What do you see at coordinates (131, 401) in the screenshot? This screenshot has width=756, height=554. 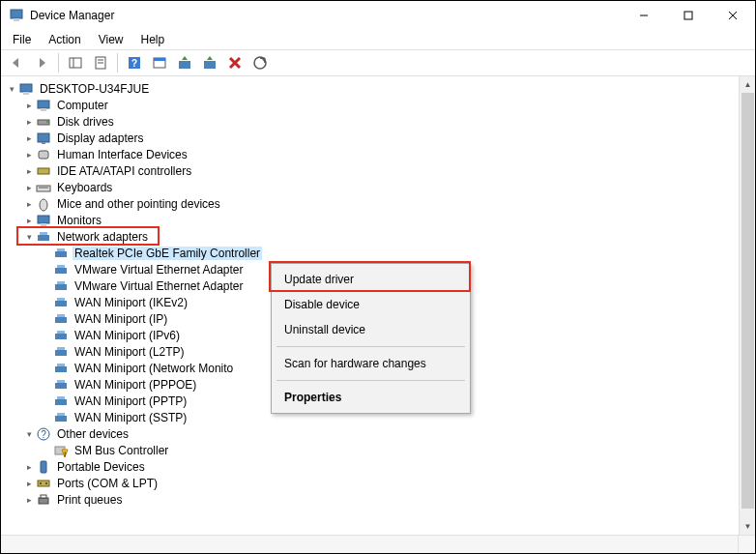 I see `device-label: WAN Miniport (PPTP)` at bounding box center [131, 401].